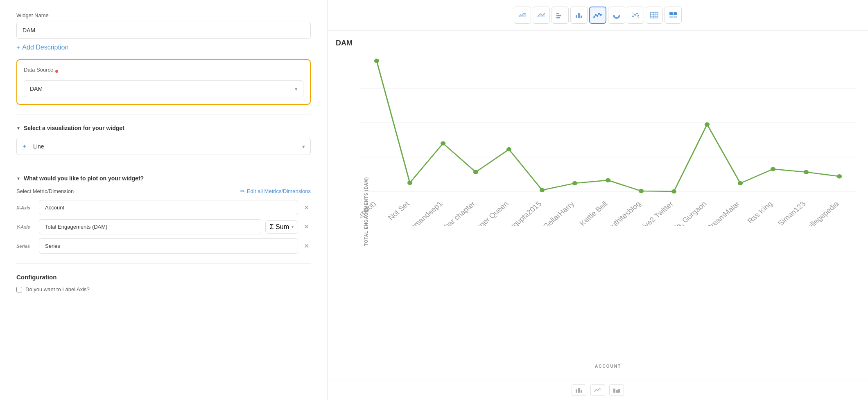 The image size is (868, 400). Describe the element at coordinates (164, 146) in the screenshot. I see `visualization-select-wrapper: ✦ Line` at that location.